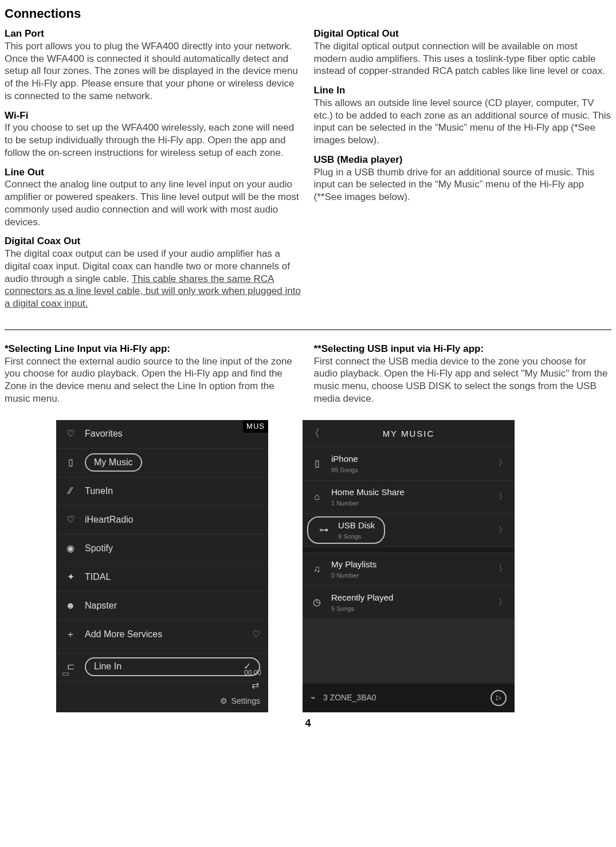 This screenshot has height=847, width=616. Describe the element at coordinates (162, 606) in the screenshot. I see `menu-item-napster: ☻ Napster` at that location.